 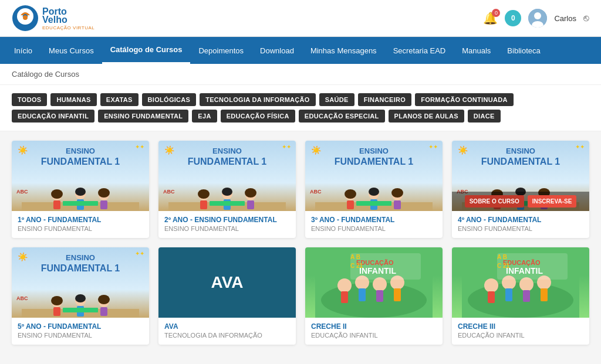 I want to click on filter-bar: TODOSHUMANASEXATASBIOLÓGICASTECNOLOGIA D…, so click(x=300, y=108).